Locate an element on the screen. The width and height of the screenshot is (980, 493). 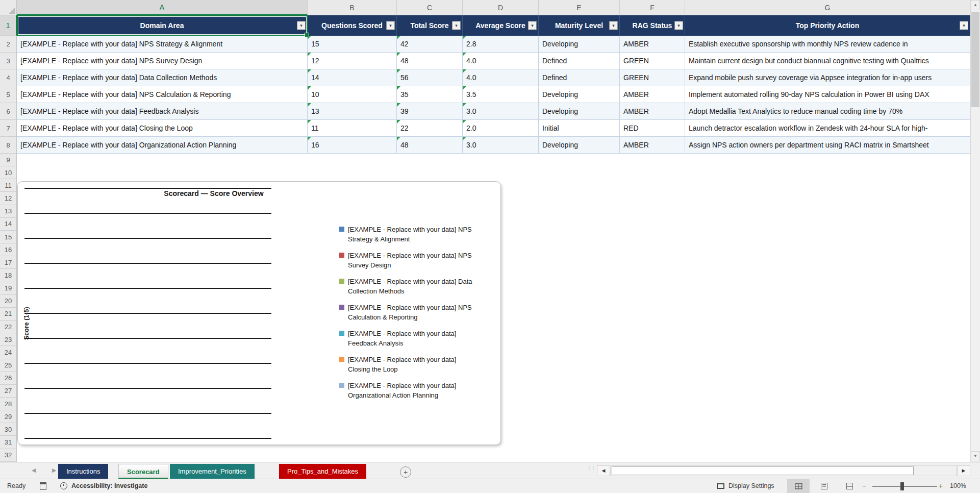
cell-questions-scored: 16 is located at coordinates (352, 145).